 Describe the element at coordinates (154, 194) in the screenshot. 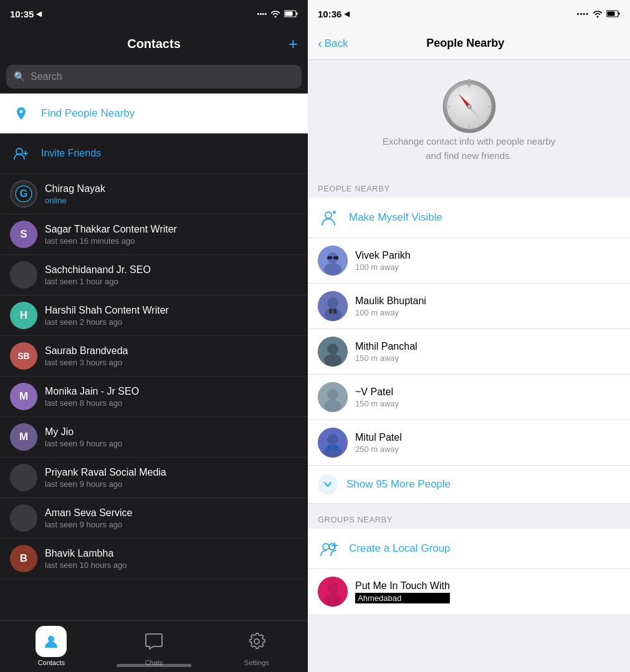

I see `list-item: G Chirag Nayak online` at that location.